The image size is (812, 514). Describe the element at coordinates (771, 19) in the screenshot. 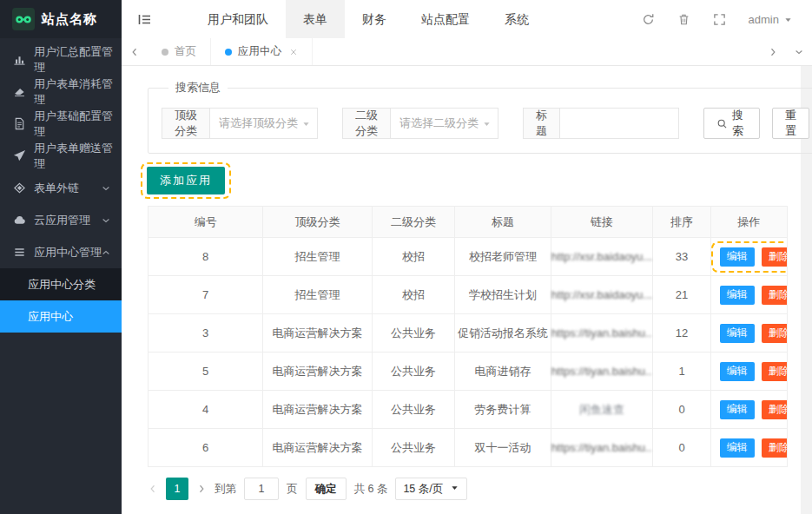

I see `user-menu: admin` at that location.